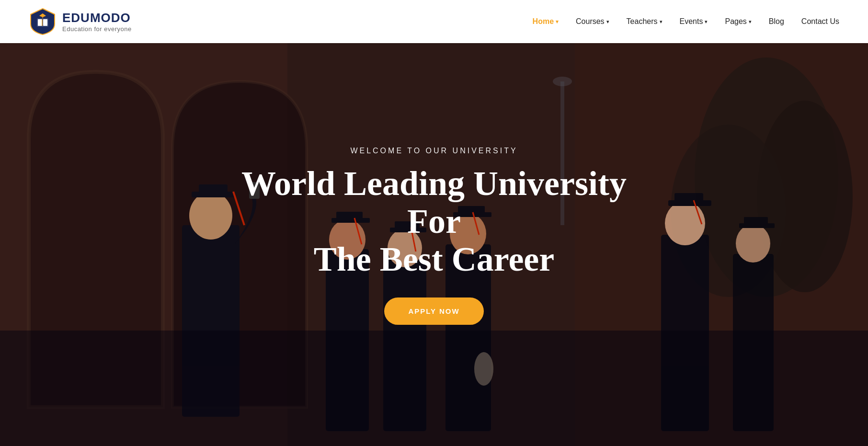 The height and width of the screenshot is (446, 868). What do you see at coordinates (434, 259) in the screenshot?
I see `hero-title-line2: The Best Career` at bounding box center [434, 259].